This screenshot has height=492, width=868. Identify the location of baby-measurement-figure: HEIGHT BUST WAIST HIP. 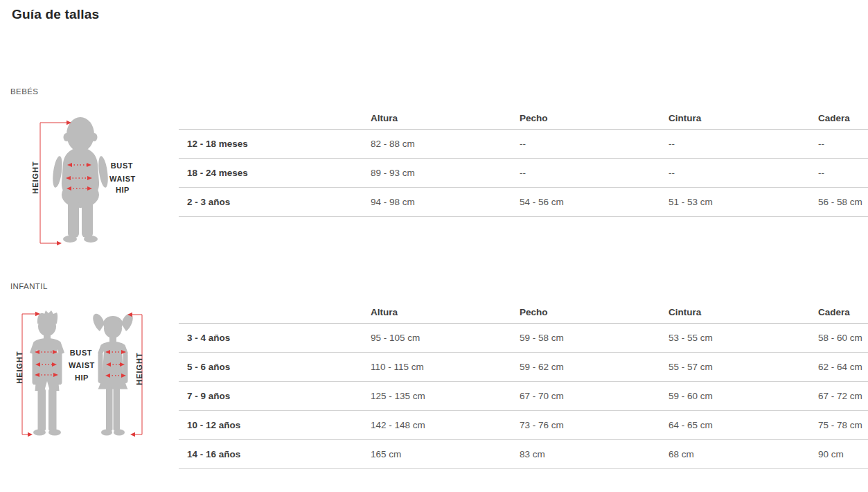
(85, 180).